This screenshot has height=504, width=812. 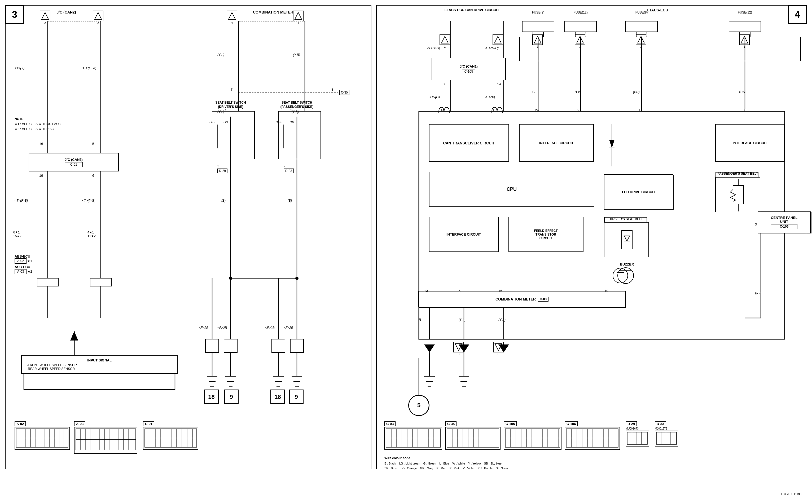 I want to click on d29-connector-diagram: D-29 MU001673, so click(x=637, y=434).